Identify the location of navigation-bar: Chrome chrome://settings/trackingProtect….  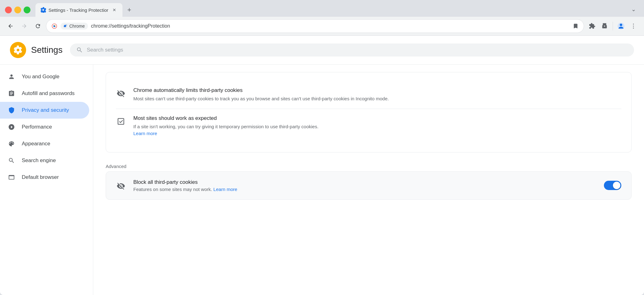
(322, 26).